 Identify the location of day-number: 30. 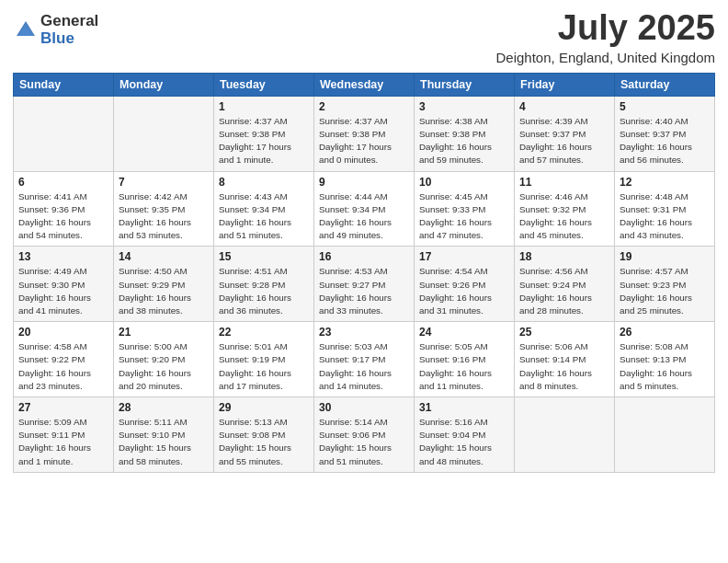
(364, 408).